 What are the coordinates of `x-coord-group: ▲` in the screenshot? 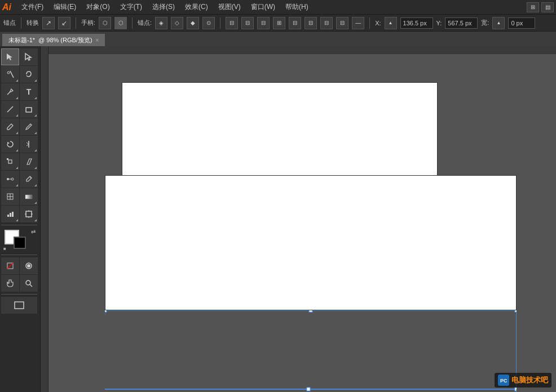 It's located at (391, 23).